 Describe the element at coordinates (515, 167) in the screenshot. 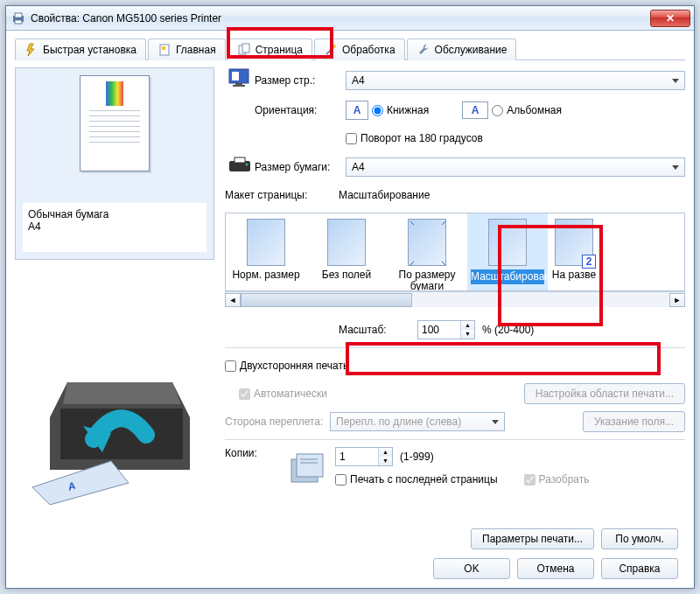

I see `paper-size-combo: A4` at that location.